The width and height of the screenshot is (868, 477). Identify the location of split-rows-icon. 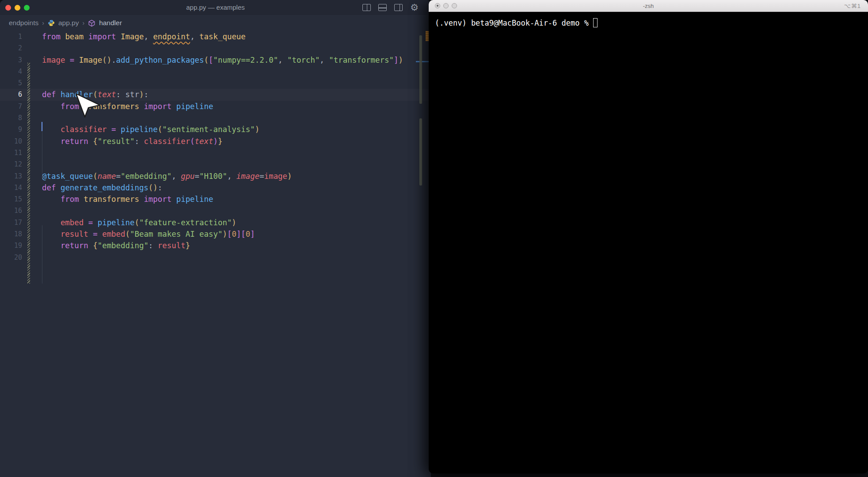
(383, 8).